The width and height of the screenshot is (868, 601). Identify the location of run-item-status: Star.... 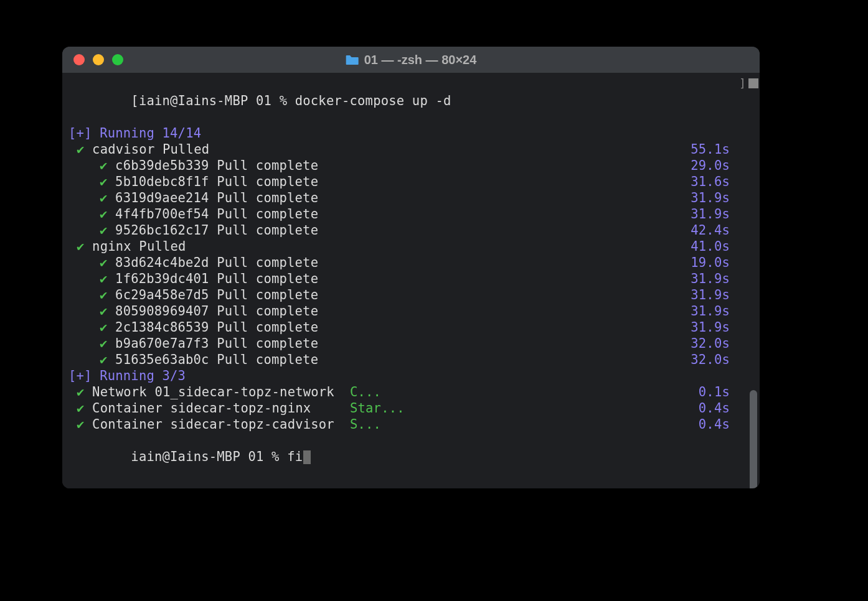
(377, 408).